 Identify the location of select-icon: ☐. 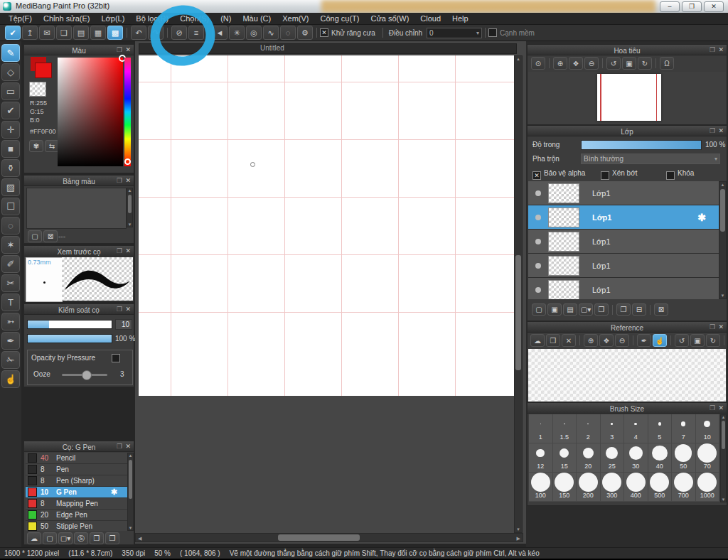
(11, 206).